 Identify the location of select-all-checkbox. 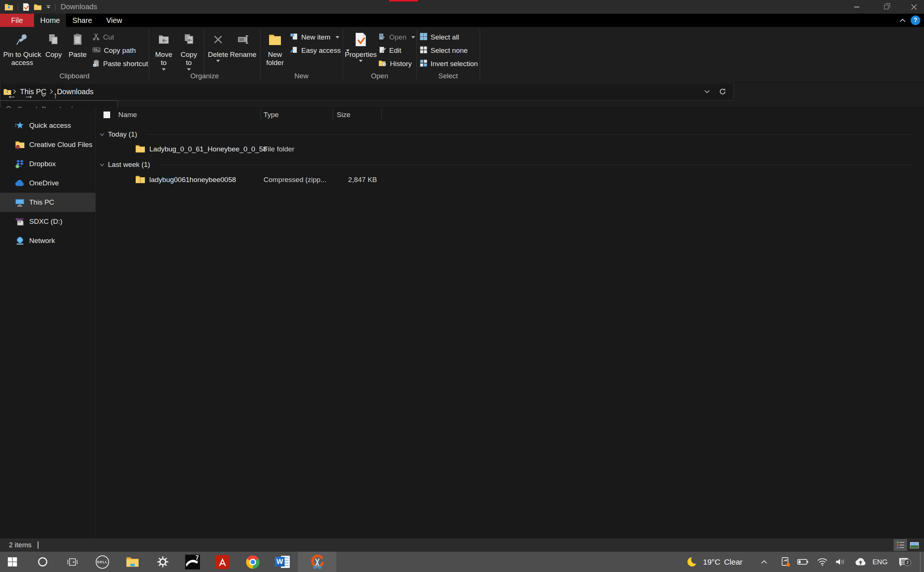
(107, 115).